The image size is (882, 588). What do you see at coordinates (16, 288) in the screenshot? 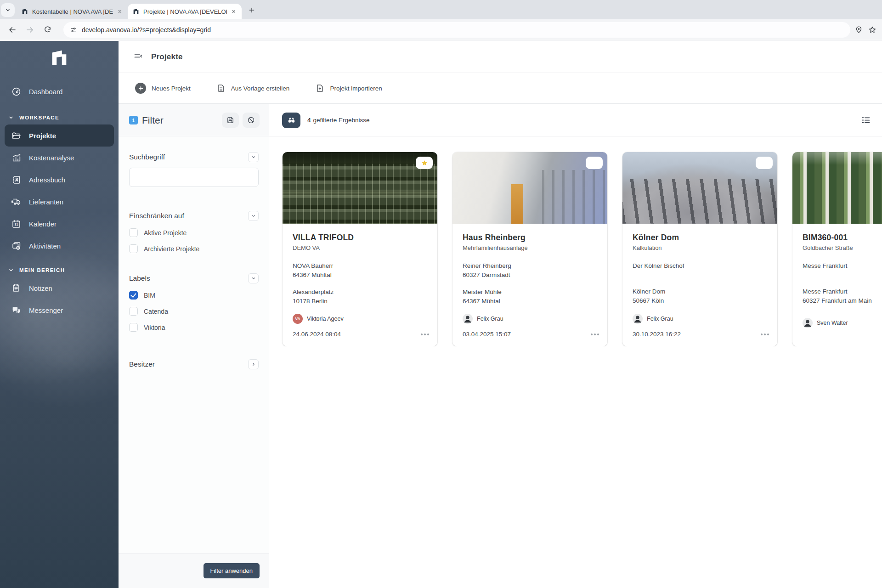
I see `notepad-icon` at bounding box center [16, 288].